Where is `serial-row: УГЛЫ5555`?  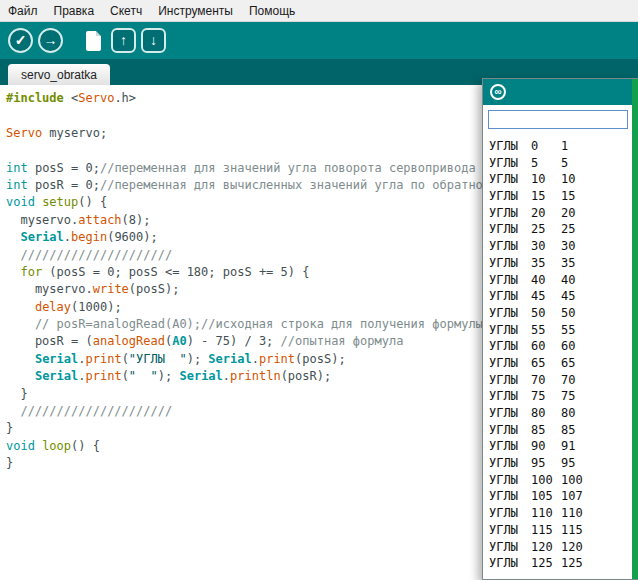
serial-row: УГЛЫ5555 is located at coordinates (564, 330).